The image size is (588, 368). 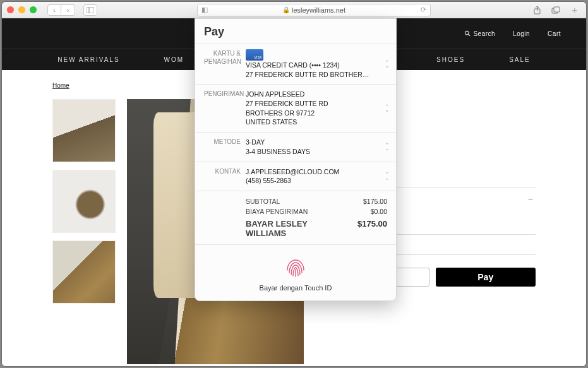 I want to click on card-art-icon, so click(x=255, y=55).